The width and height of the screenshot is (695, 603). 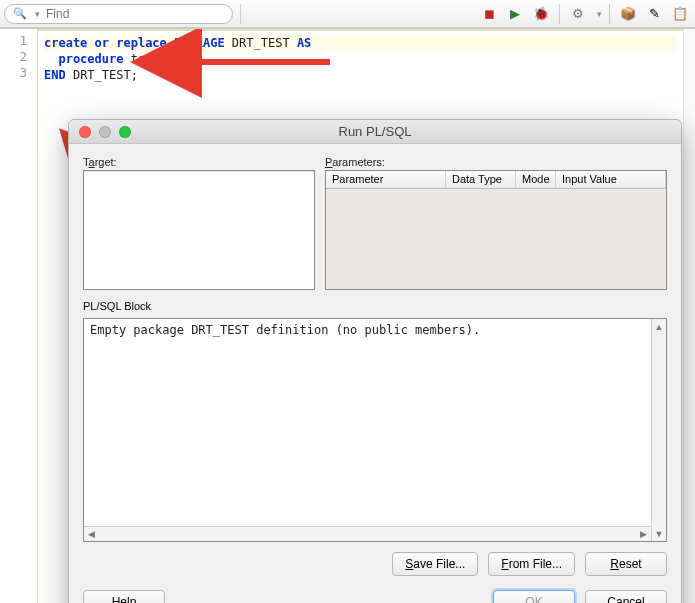 What do you see at coordinates (489, 14) in the screenshot?
I see `stop-button: ◼` at bounding box center [489, 14].